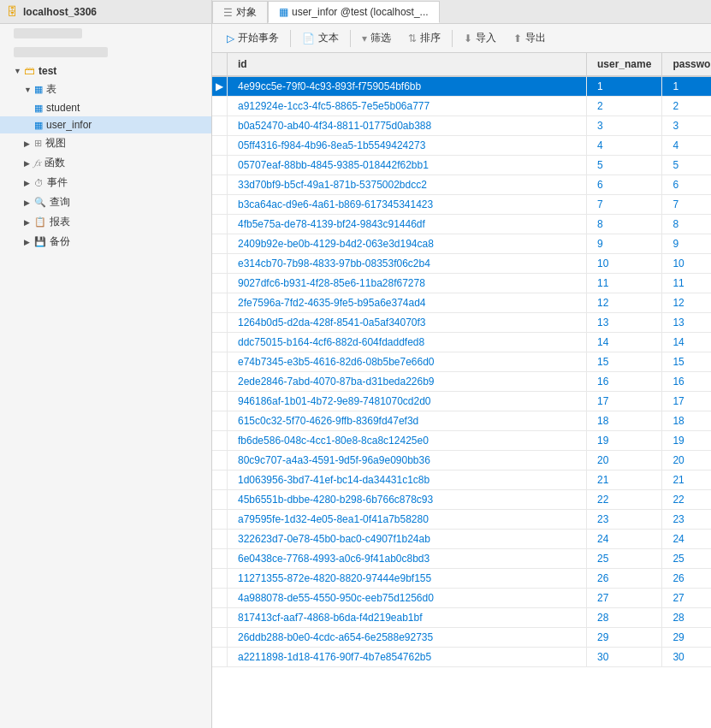 The width and height of the screenshot is (711, 728). Describe the element at coordinates (625, 402) in the screenshot. I see `cell-username: 17` at that location.